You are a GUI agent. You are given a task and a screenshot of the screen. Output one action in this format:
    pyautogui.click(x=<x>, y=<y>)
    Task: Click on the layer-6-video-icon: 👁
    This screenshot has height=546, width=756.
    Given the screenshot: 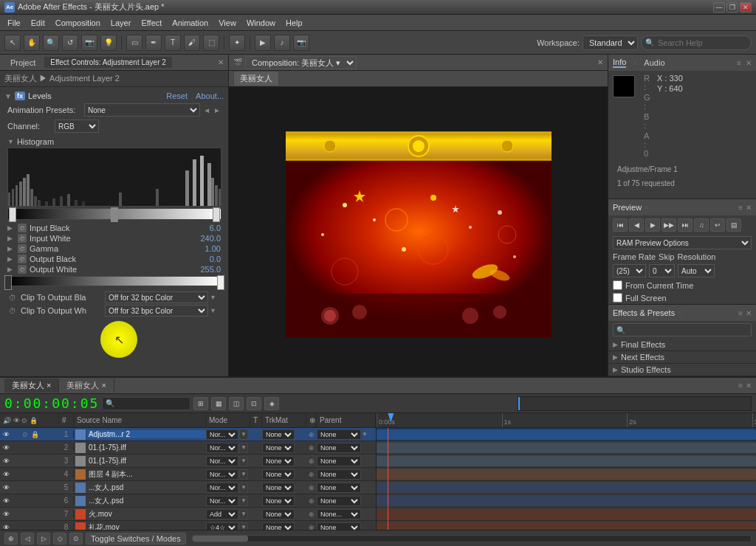 What is the action you would take?
    pyautogui.click(x=6, y=501)
    